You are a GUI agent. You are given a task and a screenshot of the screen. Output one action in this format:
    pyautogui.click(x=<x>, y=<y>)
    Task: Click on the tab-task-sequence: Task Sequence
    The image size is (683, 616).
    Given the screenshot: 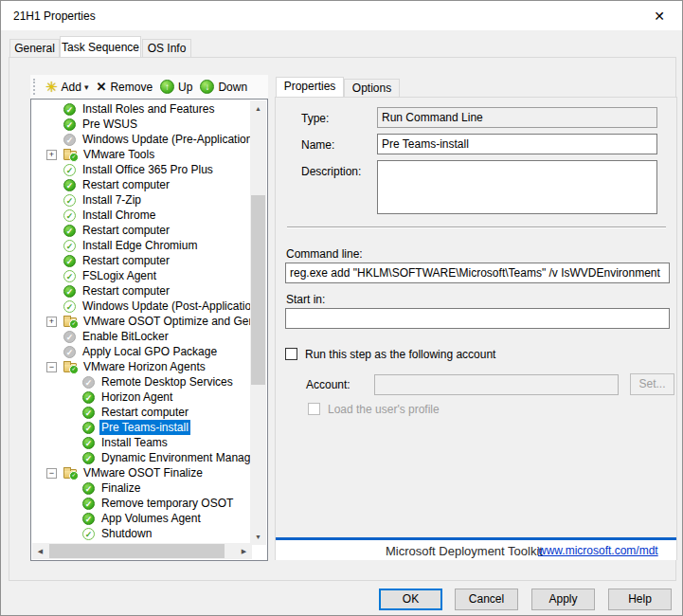 What is the action you would take?
    pyautogui.click(x=100, y=47)
    